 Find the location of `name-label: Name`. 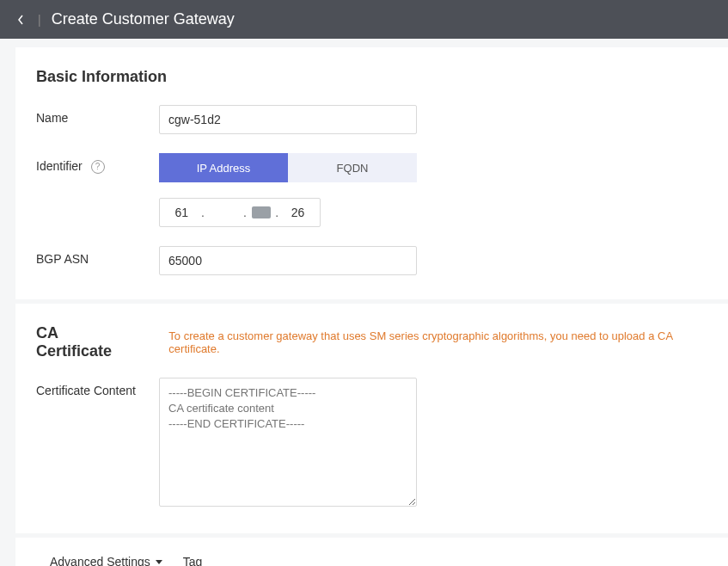

name-label: Name is located at coordinates (98, 115).